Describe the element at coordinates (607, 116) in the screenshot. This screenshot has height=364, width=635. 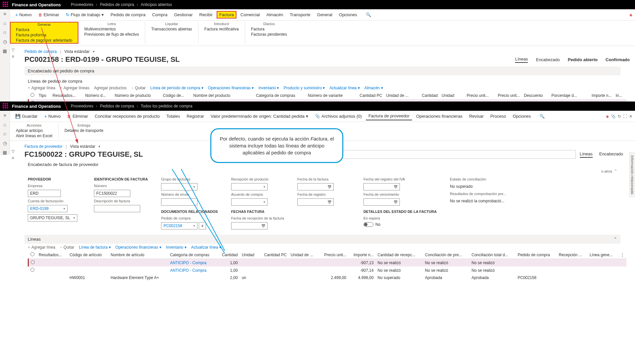
I see `pin-icon-2: ◈` at that location.